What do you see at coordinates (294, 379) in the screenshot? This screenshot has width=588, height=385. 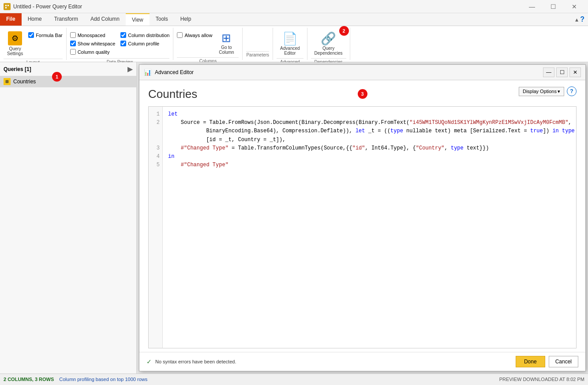 I see `status-bar: 2 COLUMNS, 3 ROWS Column profiling based…` at bounding box center [294, 379].